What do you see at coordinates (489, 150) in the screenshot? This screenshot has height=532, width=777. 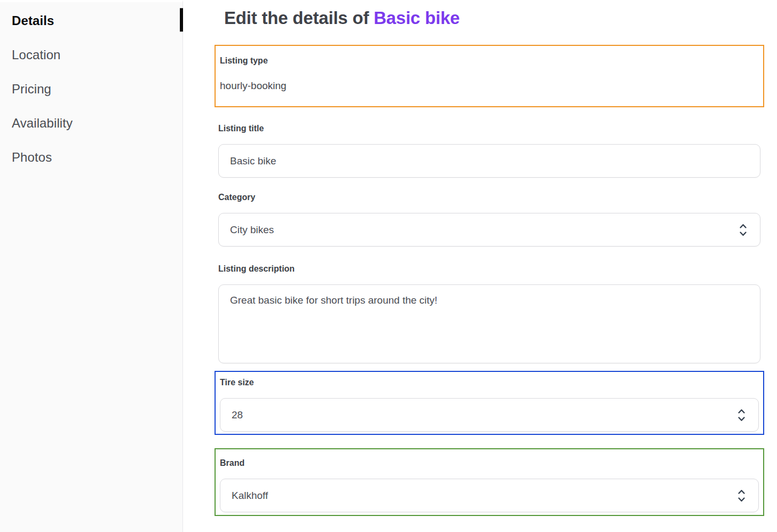 I see `listing-title-field-group: Listing title` at bounding box center [489, 150].